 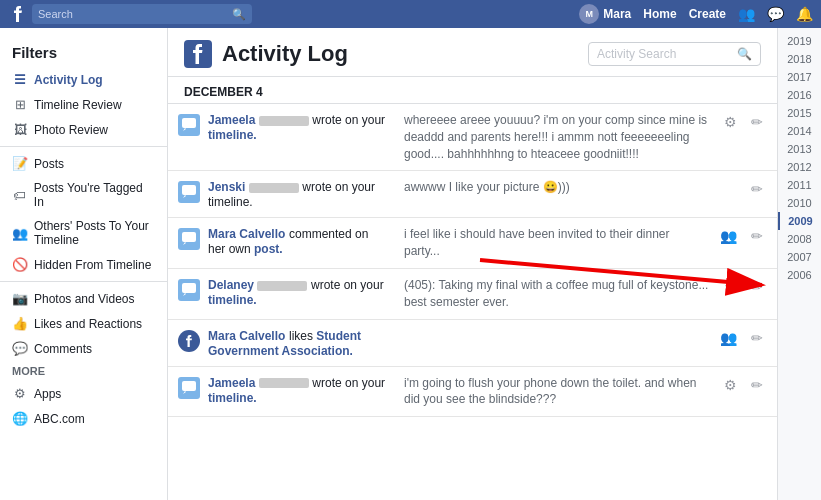 What do you see at coordinates (189, 125) in the screenshot?
I see `chat-icon` at bounding box center [189, 125].